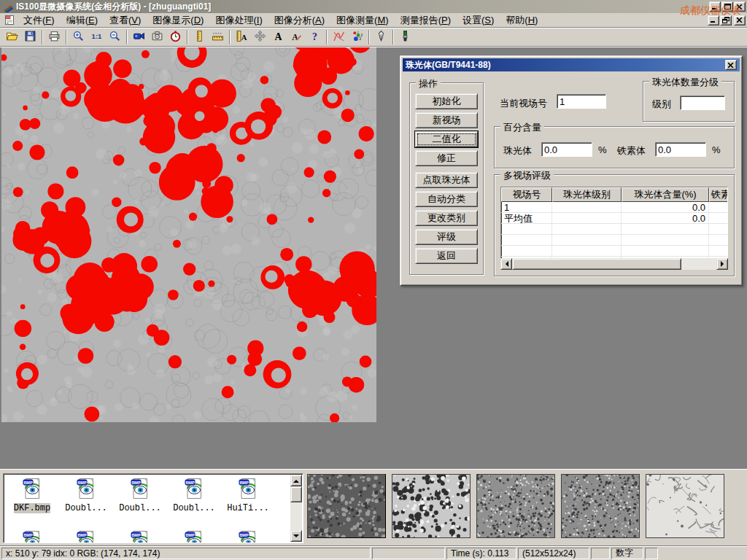 This screenshot has height=560, width=747. What do you see at coordinates (139, 37) in the screenshot?
I see `toolbar-video-camera-button` at bounding box center [139, 37].